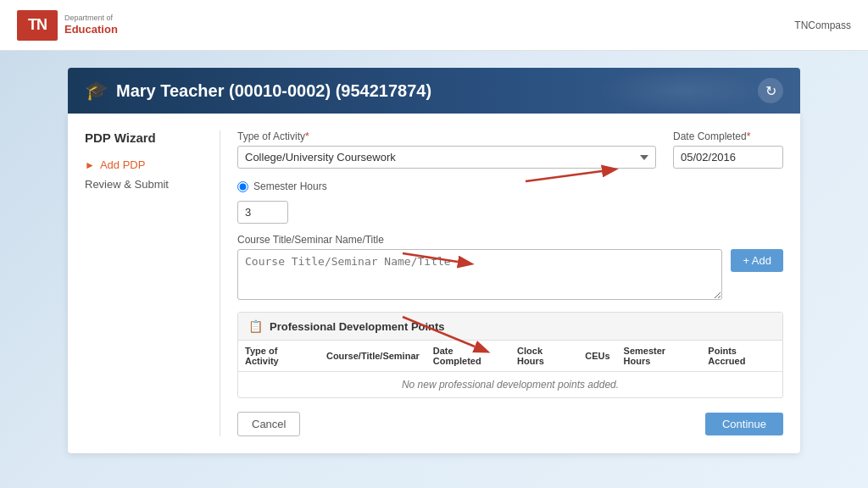 This screenshot has height=488, width=868. I want to click on activity-label: Type of Activity*, so click(447, 136).